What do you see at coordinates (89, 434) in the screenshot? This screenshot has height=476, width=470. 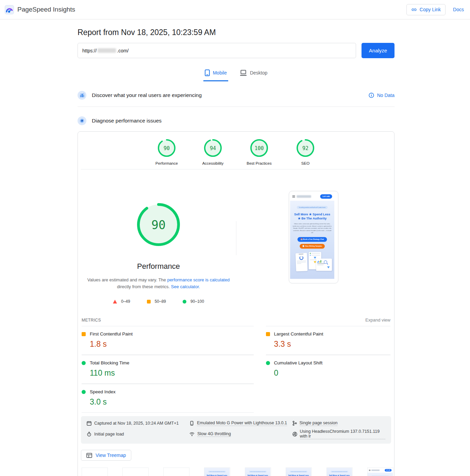 I see `stopwatch-icon` at bounding box center [89, 434].